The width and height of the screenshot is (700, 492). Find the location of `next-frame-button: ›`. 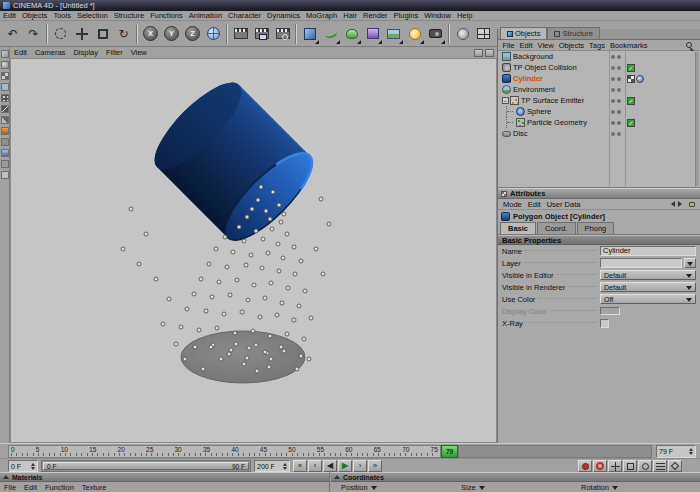

next-frame-button: › is located at coordinates (360, 466).